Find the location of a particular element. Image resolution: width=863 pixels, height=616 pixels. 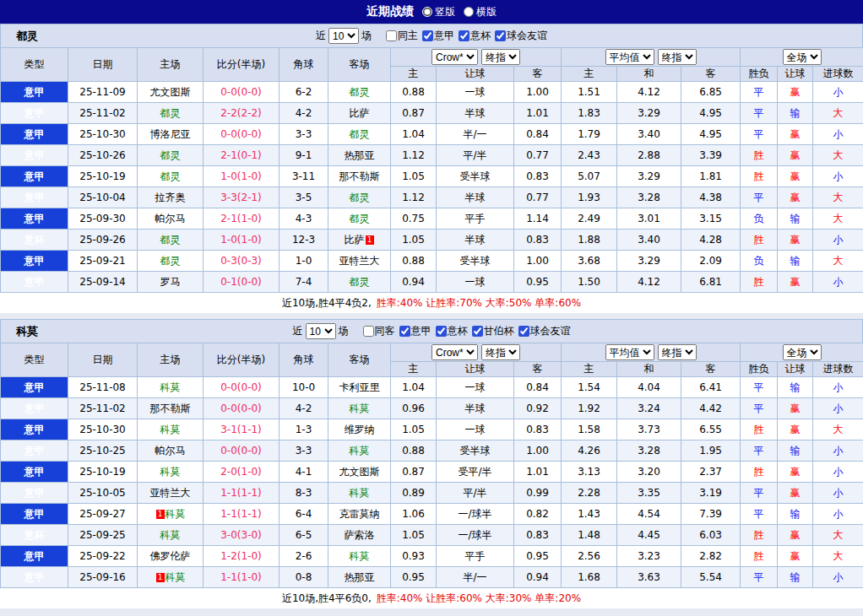

col-corner: 角球 is located at coordinates (304, 360).